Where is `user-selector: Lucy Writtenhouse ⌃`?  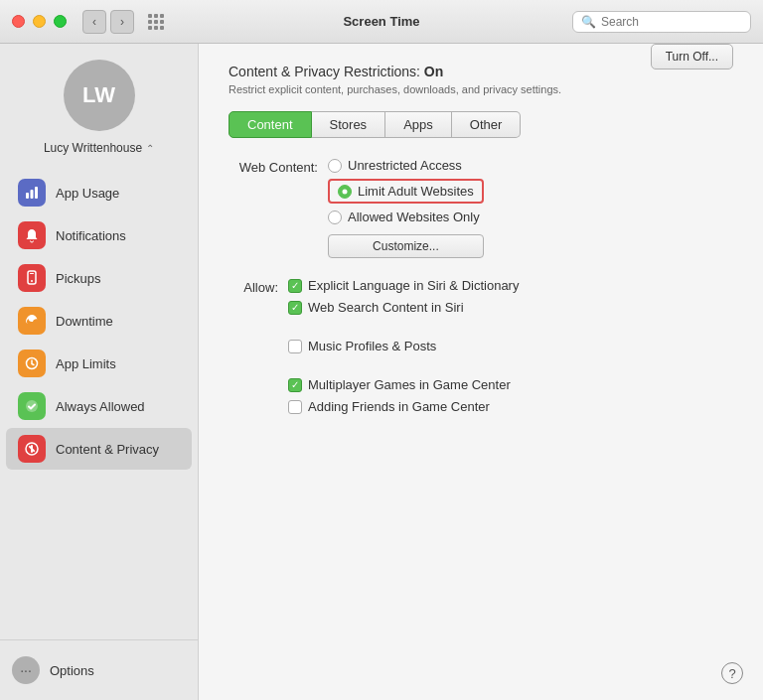 user-selector: Lucy Writtenhouse ⌃ is located at coordinates (99, 148).